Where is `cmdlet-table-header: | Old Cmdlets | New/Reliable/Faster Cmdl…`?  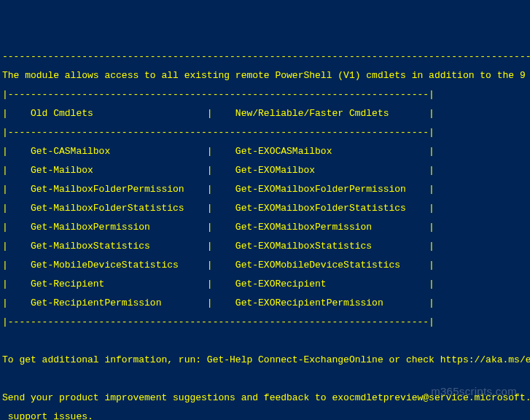
cmdlet-table-header: | Old Cmdlets | New/Reliable/Faster Cmdl… is located at coordinates (265, 114).